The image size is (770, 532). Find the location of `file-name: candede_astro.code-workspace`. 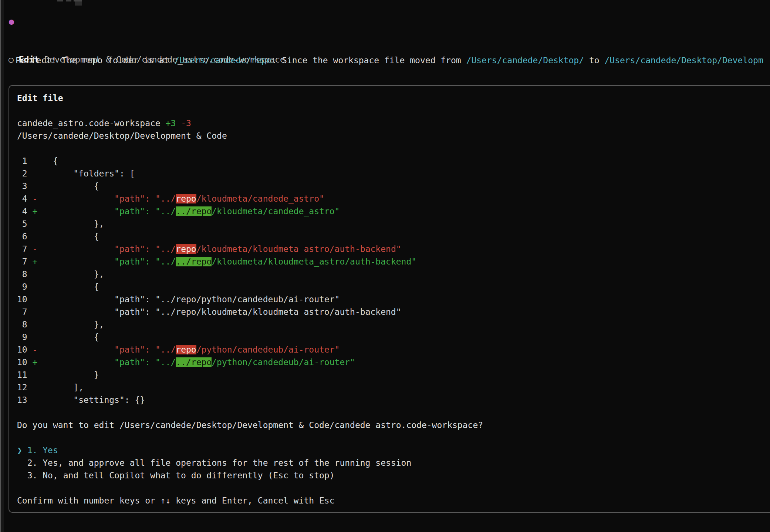

file-name: candede_astro.code-workspace is located at coordinates (89, 123).